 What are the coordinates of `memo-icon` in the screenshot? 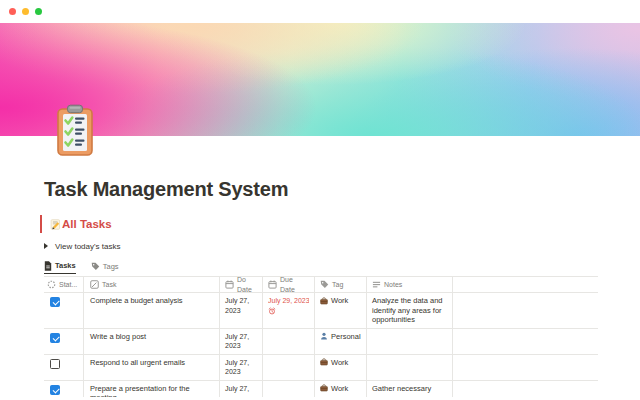 It's located at (56, 224).